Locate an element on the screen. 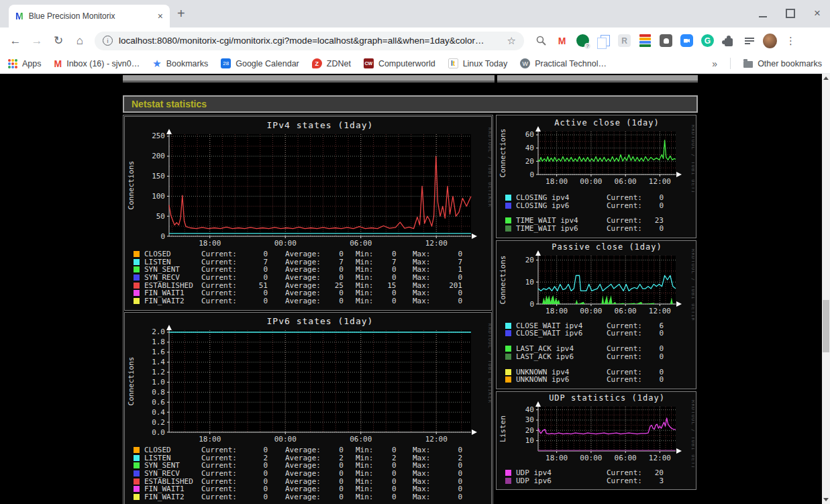  home-button: ⌂ is located at coordinates (80, 41).